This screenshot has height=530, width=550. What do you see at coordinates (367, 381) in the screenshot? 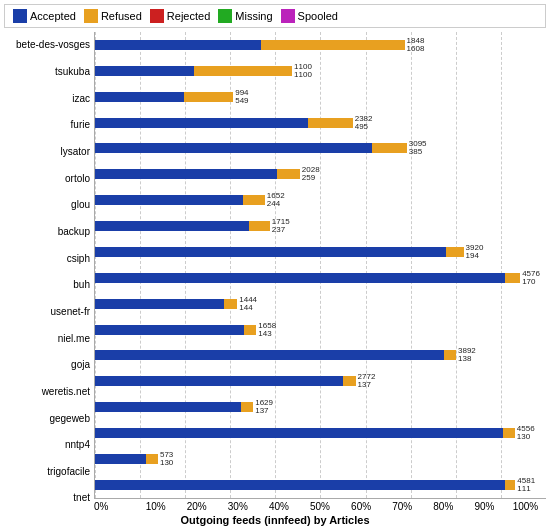
I see `bar-label-weretis.net: 2772 137` at bounding box center [367, 381].